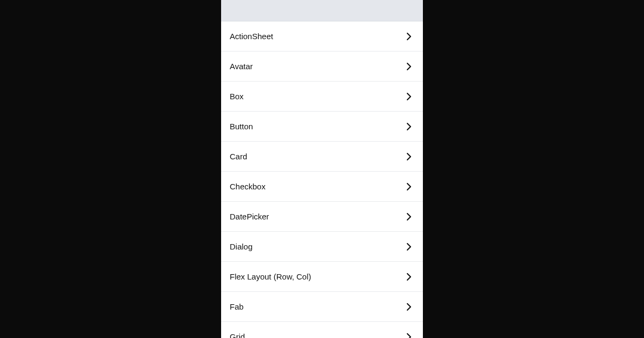 The width and height of the screenshot is (644, 338). I want to click on list-item-label: Avatar, so click(241, 67).